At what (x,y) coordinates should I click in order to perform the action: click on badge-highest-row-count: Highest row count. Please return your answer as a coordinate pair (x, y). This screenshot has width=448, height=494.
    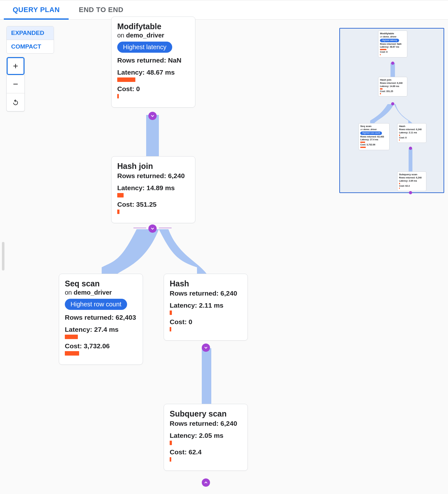
    Looking at the image, I should click on (96, 304).